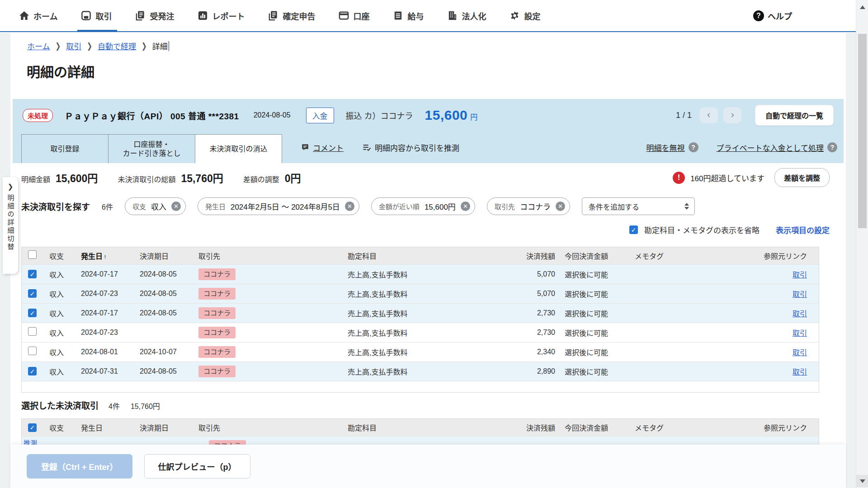 This screenshot has height=488, width=868. What do you see at coordinates (367, 147) in the screenshot?
I see `list-check-icon` at bounding box center [367, 147].